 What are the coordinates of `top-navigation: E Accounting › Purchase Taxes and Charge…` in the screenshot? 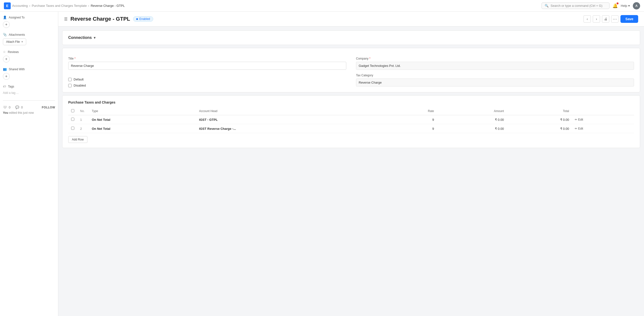 It's located at (322, 6).